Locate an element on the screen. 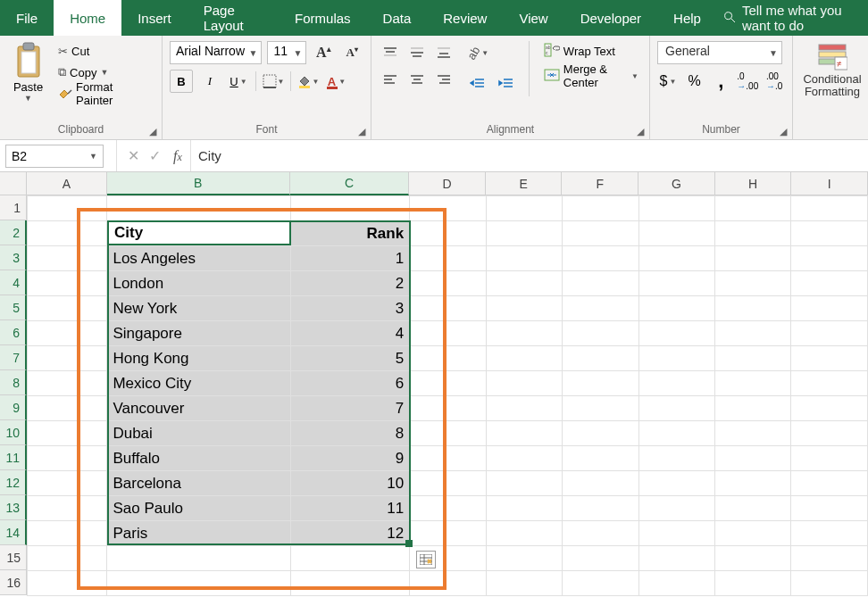 This screenshot has height=614, width=868. font-color-button: A ▼ is located at coordinates (337, 81).